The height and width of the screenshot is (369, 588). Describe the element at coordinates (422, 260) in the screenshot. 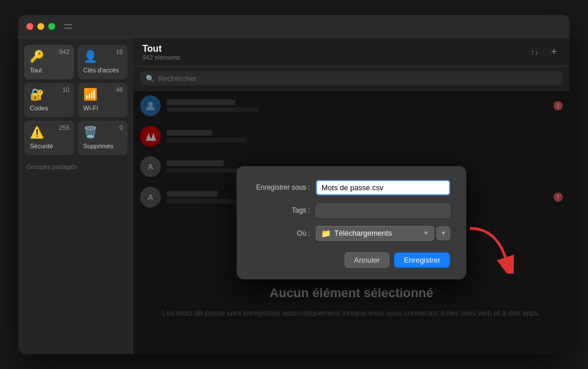

I see `save-button: Enregistrer` at that location.